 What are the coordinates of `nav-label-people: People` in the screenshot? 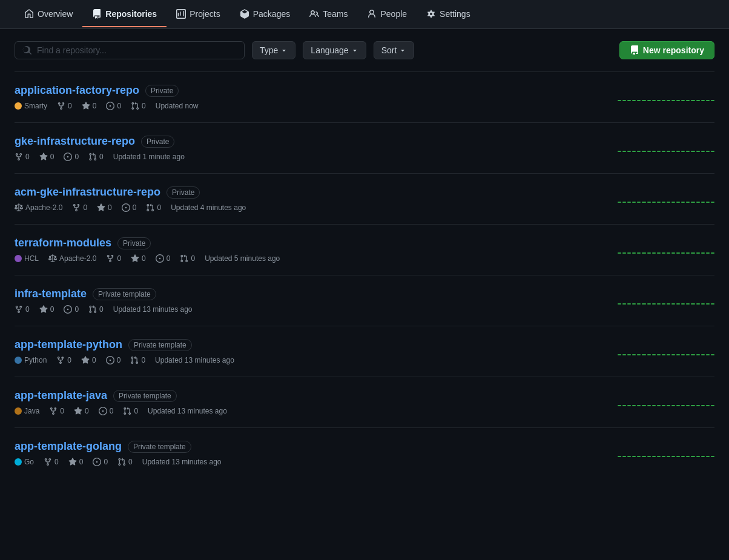 It's located at (394, 14).